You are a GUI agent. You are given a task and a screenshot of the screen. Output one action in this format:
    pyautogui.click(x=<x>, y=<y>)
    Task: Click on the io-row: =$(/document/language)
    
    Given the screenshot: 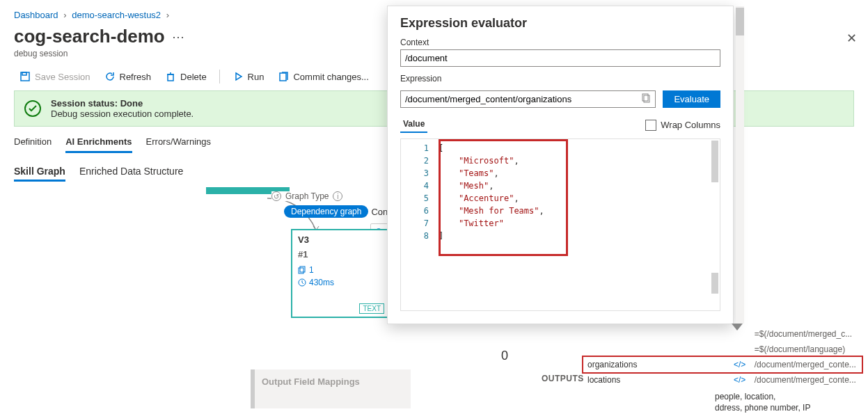 What is the action you would take?
    pyautogui.click(x=723, y=349)
    